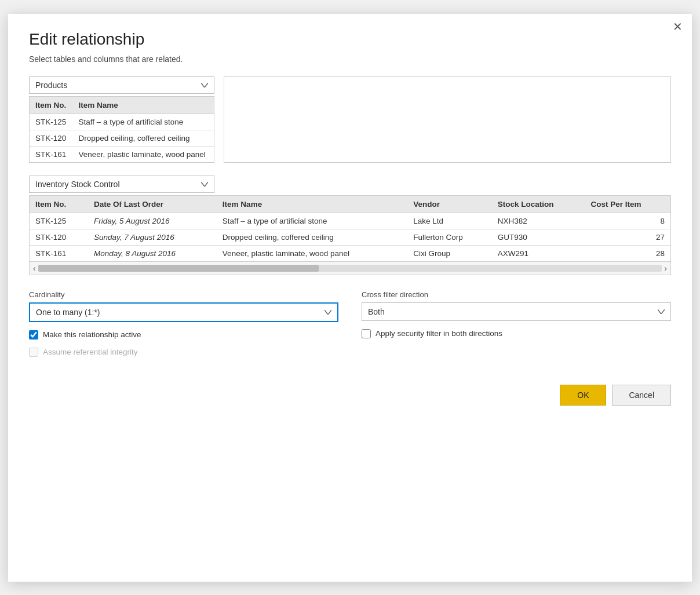 The width and height of the screenshot is (700, 595). Describe the element at coordinates (665, 268) in the screenshot. I see `scroll-right-arrow: ›` at that location.